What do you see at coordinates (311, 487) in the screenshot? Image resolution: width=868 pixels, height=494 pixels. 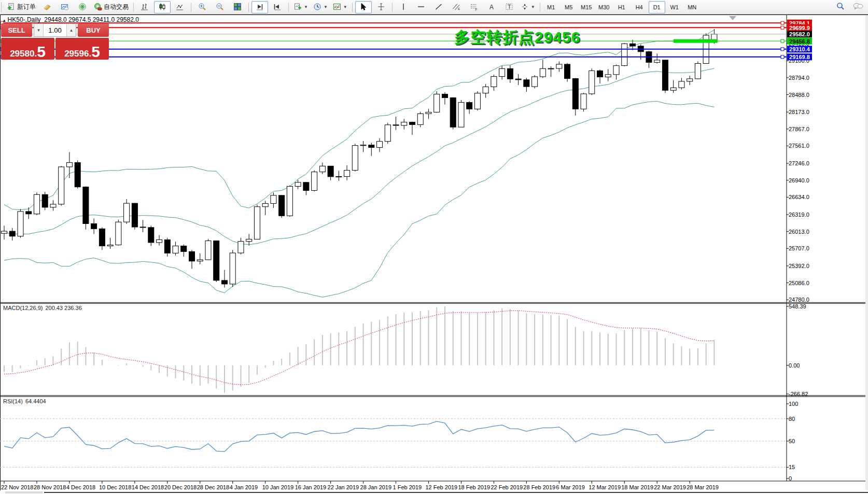 I see `time-axis-label: 16 Jan 2019` at bounding box center [311, 487].